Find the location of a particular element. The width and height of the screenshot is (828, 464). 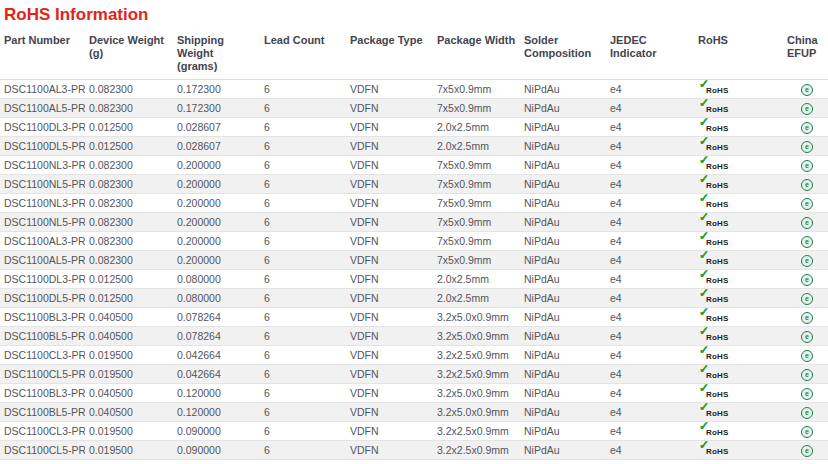

col-header-part-number: Part Number is located at coordinates (42, 56).